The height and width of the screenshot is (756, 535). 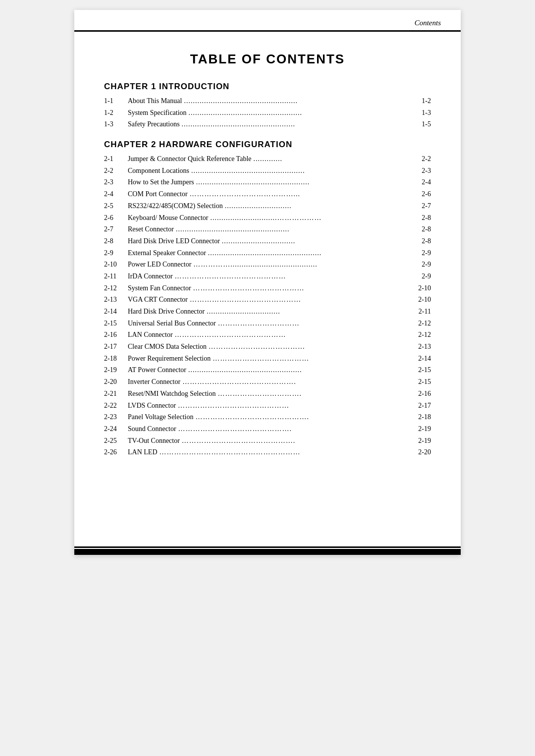 What do you see at coordinates (116, 429) in the screenshot?
I see `toc-number: 2-24` at bounding box center [116, 429].